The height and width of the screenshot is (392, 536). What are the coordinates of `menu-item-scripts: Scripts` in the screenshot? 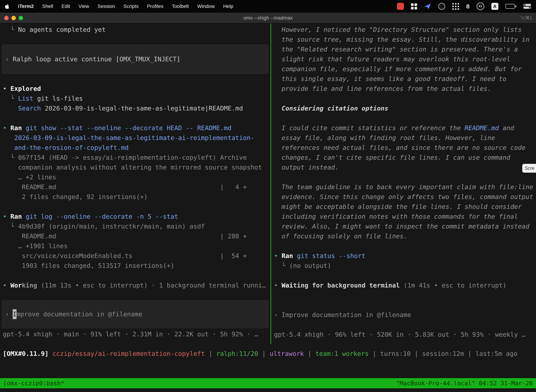 It's located at (131, 6).